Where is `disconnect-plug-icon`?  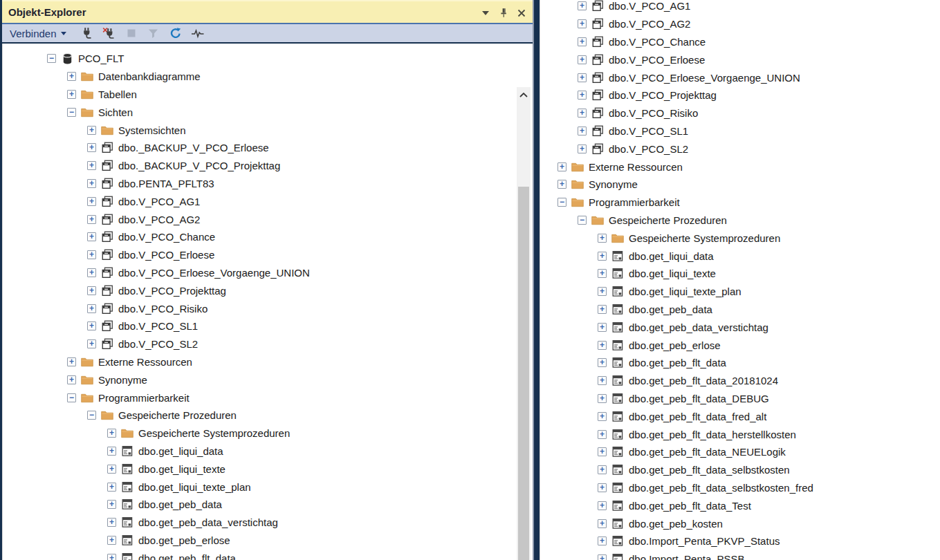 disconnect-plug-icon is located at coordinates (109, 33).